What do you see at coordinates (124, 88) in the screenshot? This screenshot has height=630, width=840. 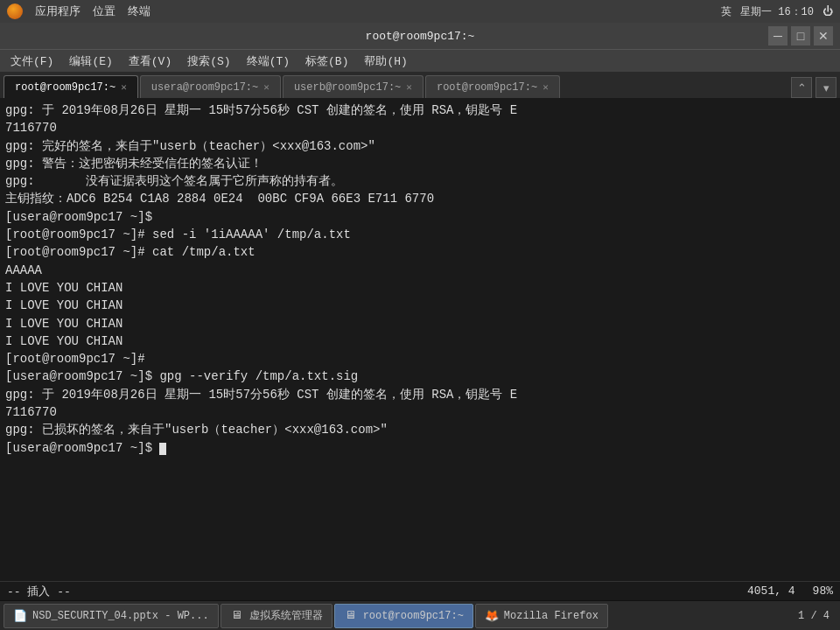 I see `tab-0-close: ✕` at bounding box center [124, 88].